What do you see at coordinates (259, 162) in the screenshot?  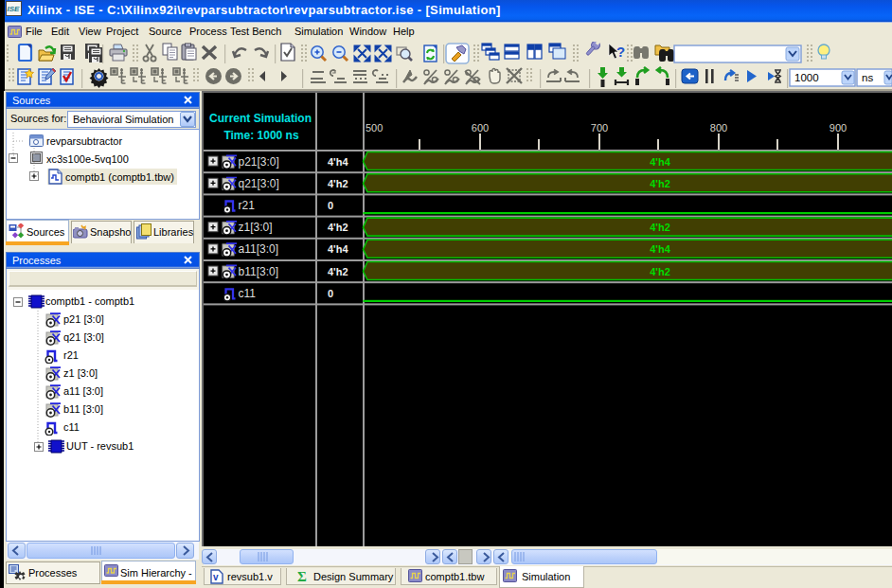 I see `svg-text: p21[3:0]` at bounding box center [259, 162].